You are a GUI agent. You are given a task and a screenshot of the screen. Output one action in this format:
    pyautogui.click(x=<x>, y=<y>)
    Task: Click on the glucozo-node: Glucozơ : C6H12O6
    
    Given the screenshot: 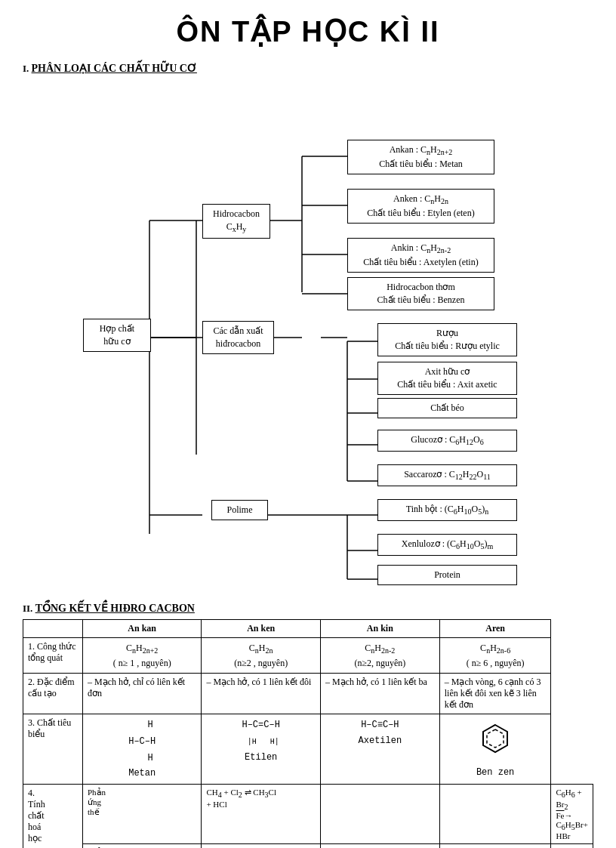 What is the action you would take?
    pyautogui.click(x=447, y=441)
    